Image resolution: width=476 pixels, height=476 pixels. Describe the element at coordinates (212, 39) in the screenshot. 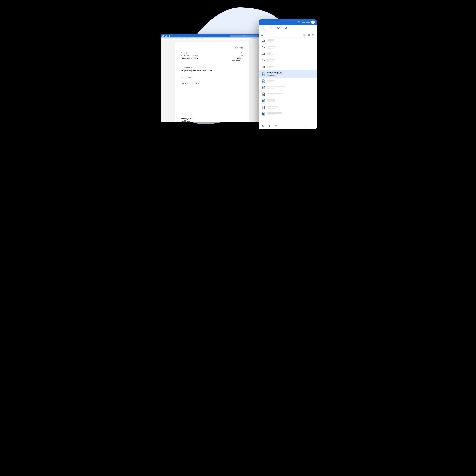

I see `editor-ribbon` at that location.